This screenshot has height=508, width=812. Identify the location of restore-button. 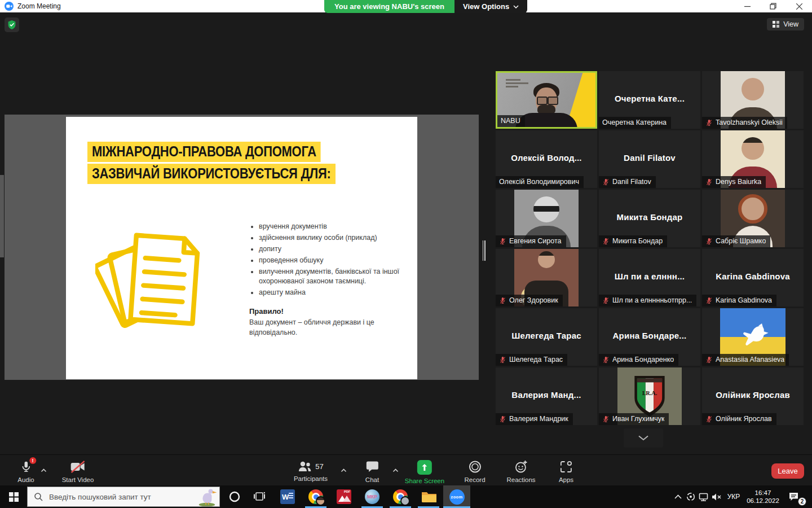
(773, 6).